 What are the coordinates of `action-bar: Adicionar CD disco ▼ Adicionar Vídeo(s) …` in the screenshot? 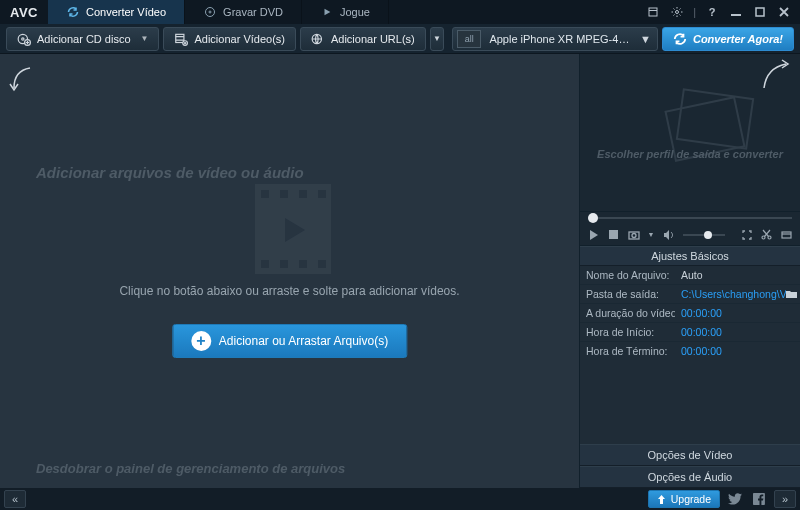 It's located at (400, 39).